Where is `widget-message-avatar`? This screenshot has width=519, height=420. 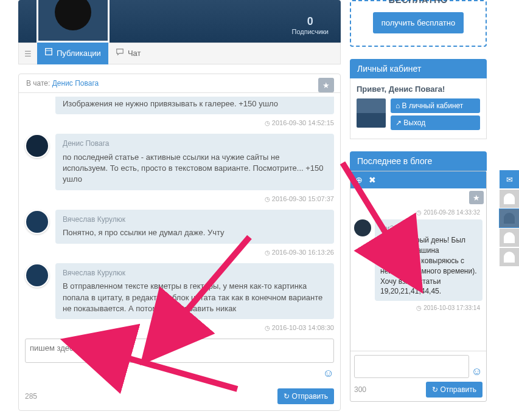 widget-message-avatar is located at coordinates (363, 228).